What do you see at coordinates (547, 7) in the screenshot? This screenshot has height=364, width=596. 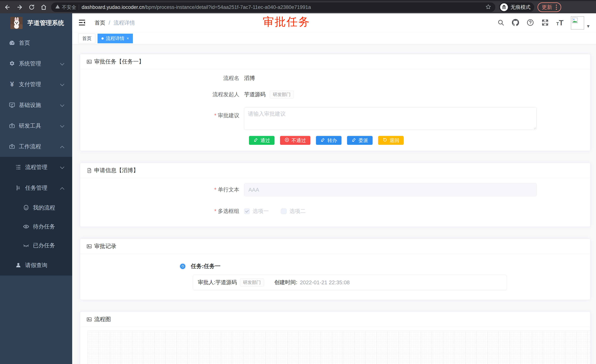 I see `update-label: 更新` at bounding box center [547, 7].